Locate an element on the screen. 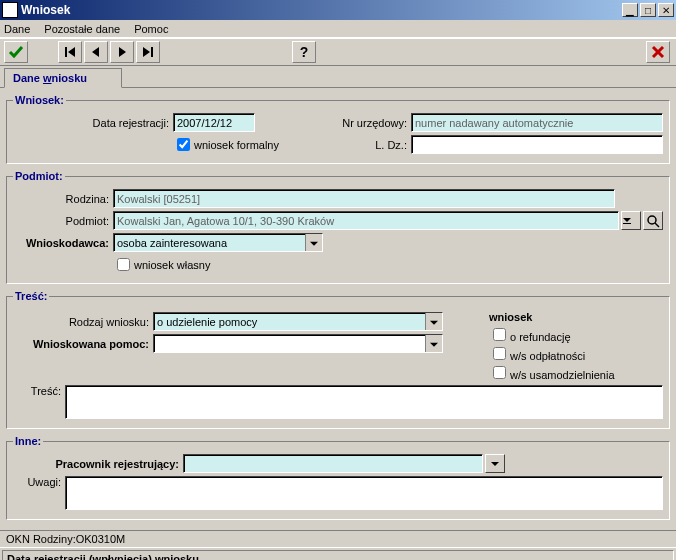  input-pracownik-rejestrujacy is located at coordinates (333, 464).